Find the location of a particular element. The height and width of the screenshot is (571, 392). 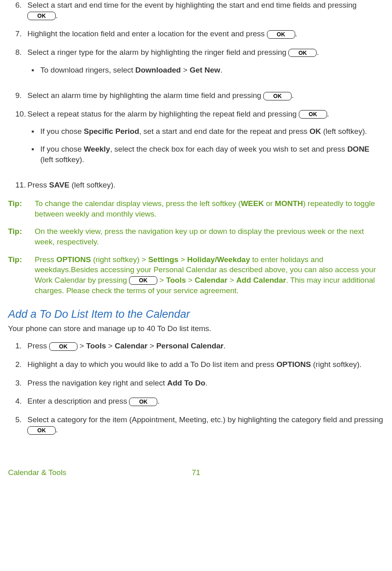

text: To download ringers, select is located at coordinates (88, 70).